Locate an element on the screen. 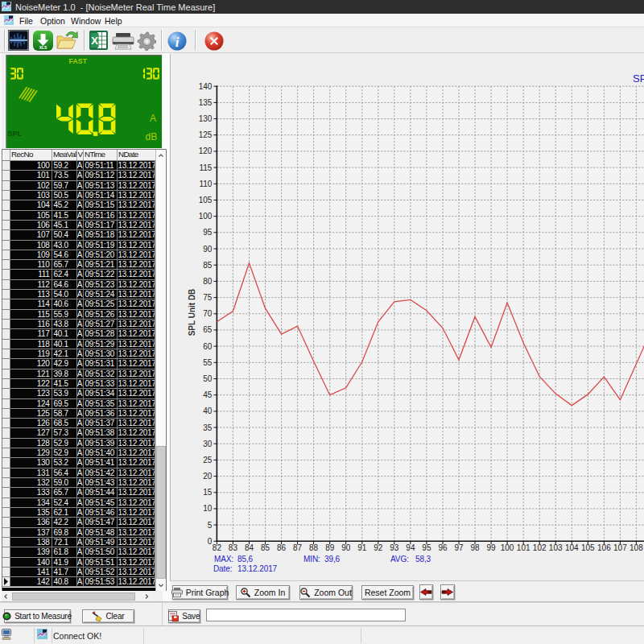 Image resolution: width=644 pixels, height=644 pixels. svg-text: 91 is located at coordinates (362, 547).